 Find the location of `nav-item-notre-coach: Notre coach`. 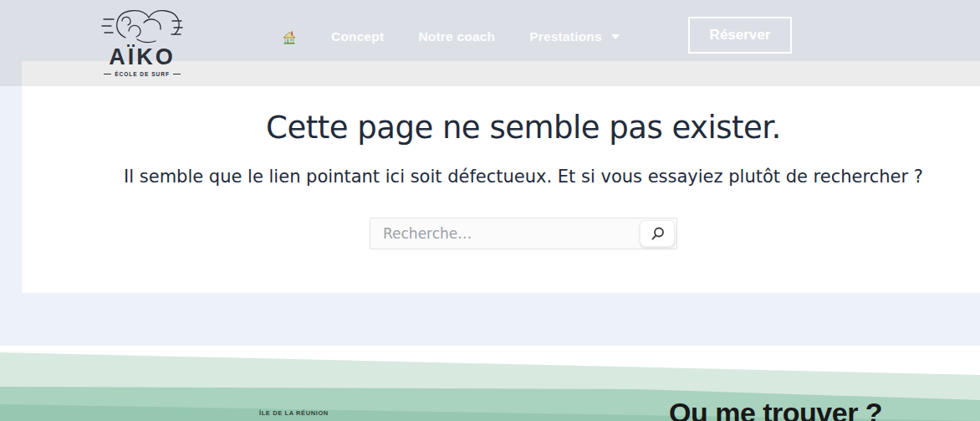

nav-item-notre-coach: Notre coach is located at coordinates (457, 37).